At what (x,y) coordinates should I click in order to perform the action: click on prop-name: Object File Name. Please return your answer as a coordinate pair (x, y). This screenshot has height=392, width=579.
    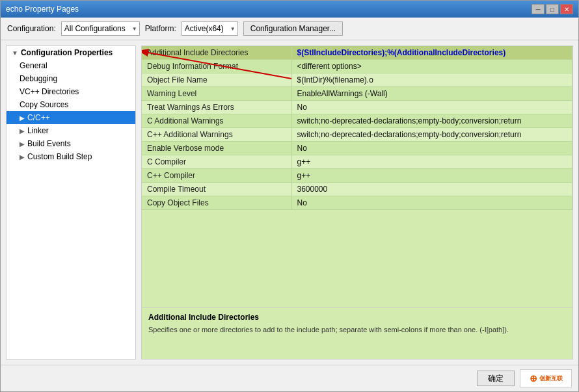
    Looking at the image, I should click on (217, 81).